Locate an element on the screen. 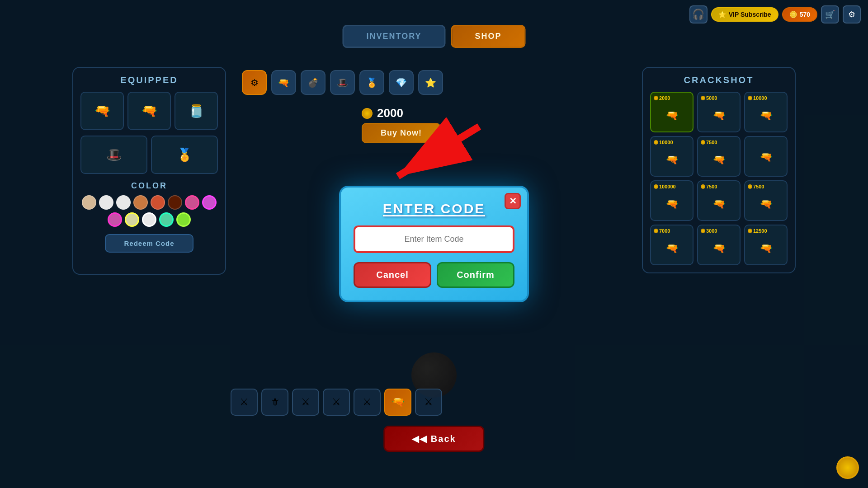  confirm-button: Confirm is located at coordinates (476, 275).